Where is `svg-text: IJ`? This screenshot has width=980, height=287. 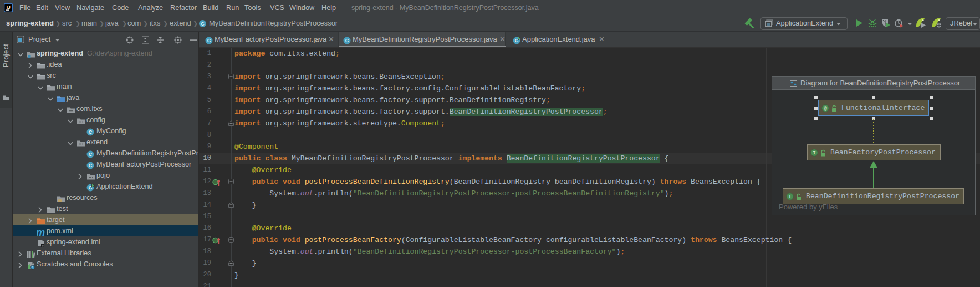
svg-text: IJ is located at coordinates (9, 7).